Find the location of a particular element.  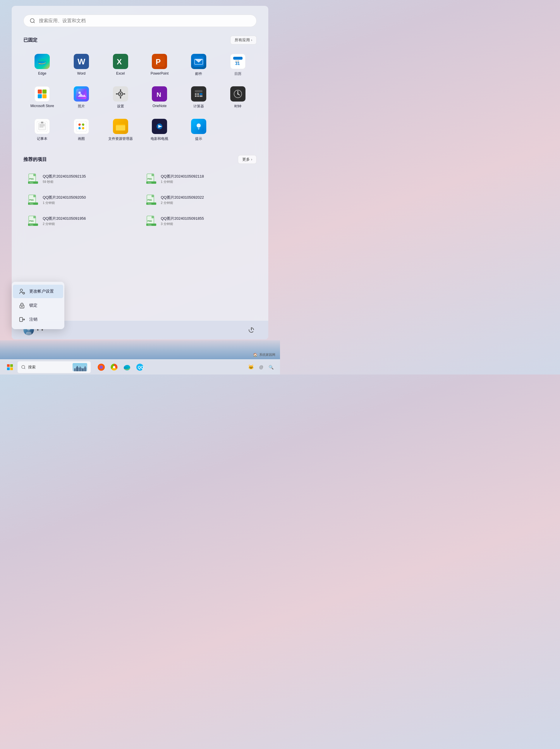

all-apps-button: 所有应用 › is located at coordinates (243, 40).